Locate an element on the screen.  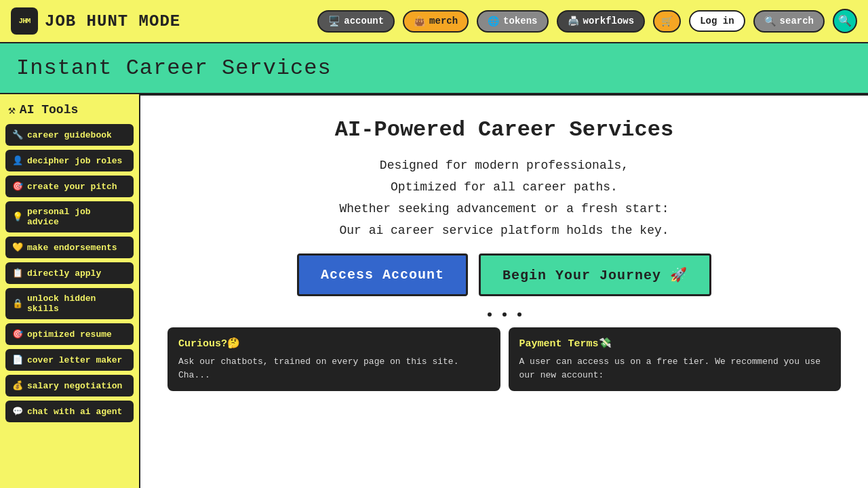
merch-icon: 👜 is located at coordinates (419, 22).